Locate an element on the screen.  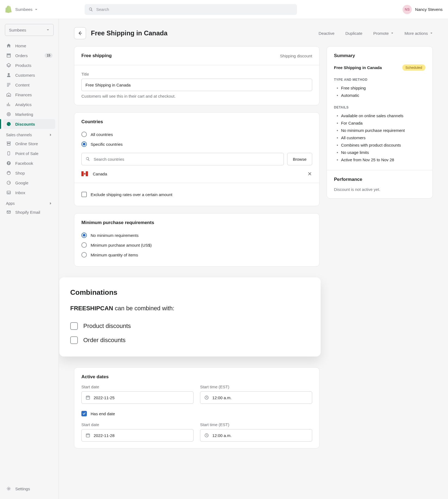
sidebar-item-shop: Shop is located at coordinates (29, 173).